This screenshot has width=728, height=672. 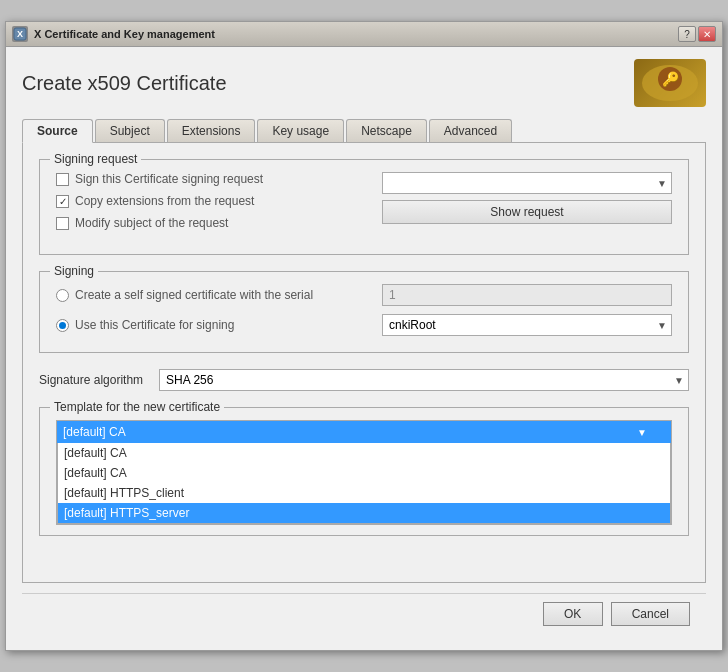 I want to click on titlebar: X X Certificate and Key management ? ✕, so click(x=364, y=34).